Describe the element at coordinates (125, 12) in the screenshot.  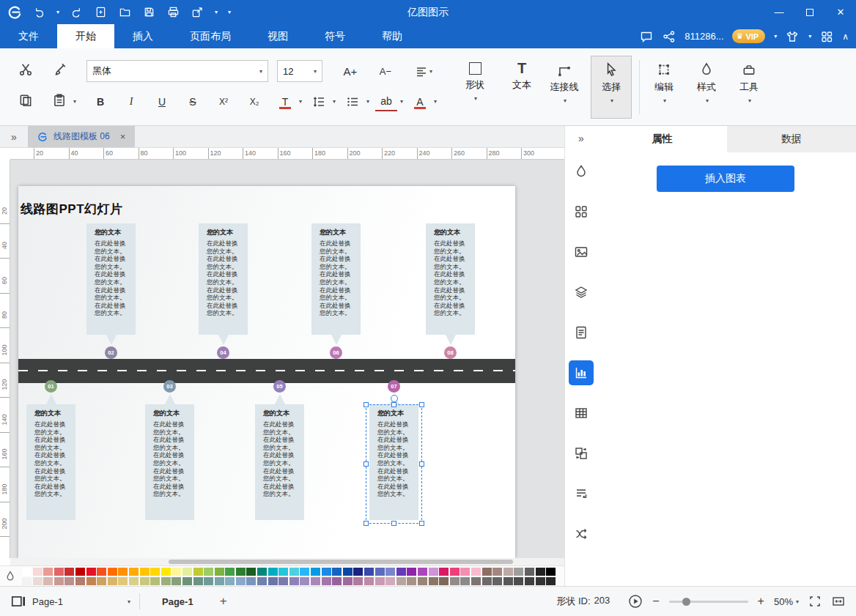
I see `open-folder-button` at that location.